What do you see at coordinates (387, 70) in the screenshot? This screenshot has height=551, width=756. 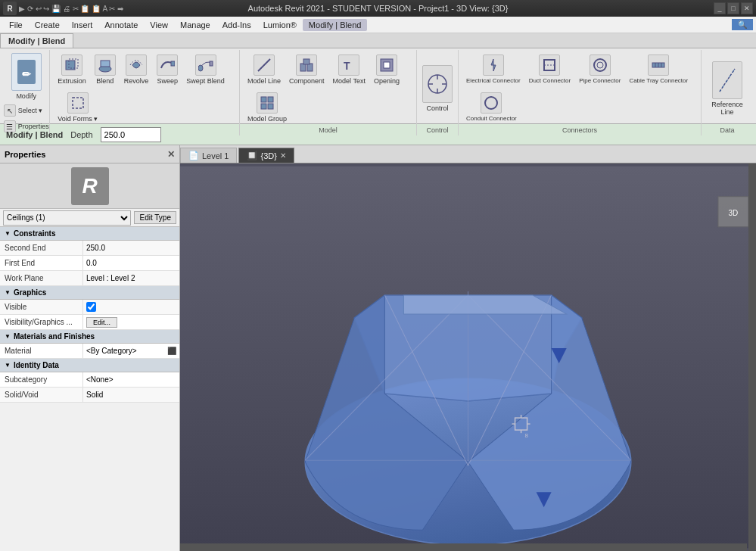 I see `opening-button: Opening` at bounding box center [387, 70].